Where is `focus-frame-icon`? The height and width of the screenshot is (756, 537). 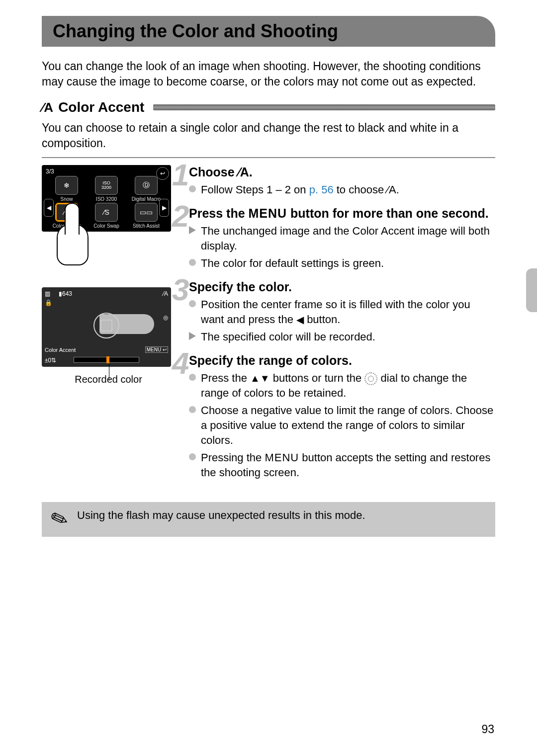 focus-frame-icon is located at coordinates (106, 326).